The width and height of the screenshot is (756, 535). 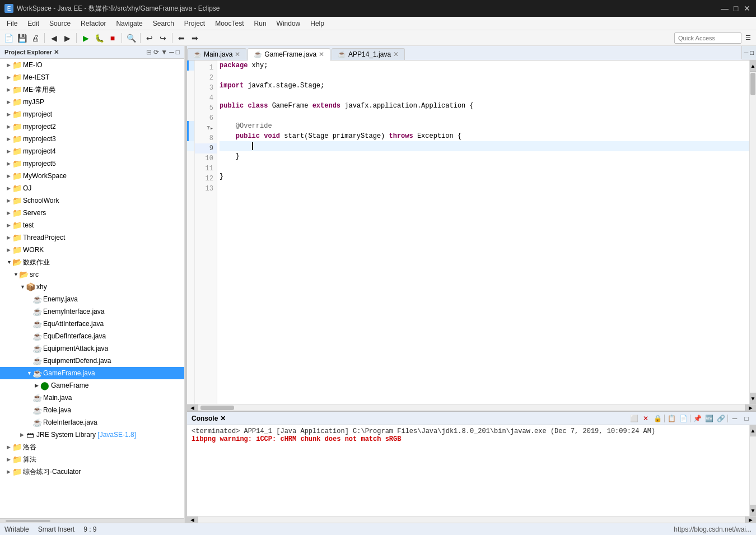 I want to click on tree-item-gameframe-class: ▶ ⬤ GameFrame, so click(x=92, y=385).